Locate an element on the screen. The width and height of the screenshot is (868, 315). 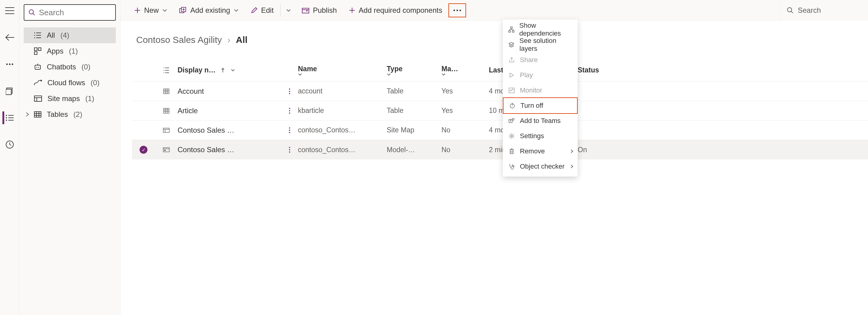
add-existing-icon is located at coordinates (183, 10).